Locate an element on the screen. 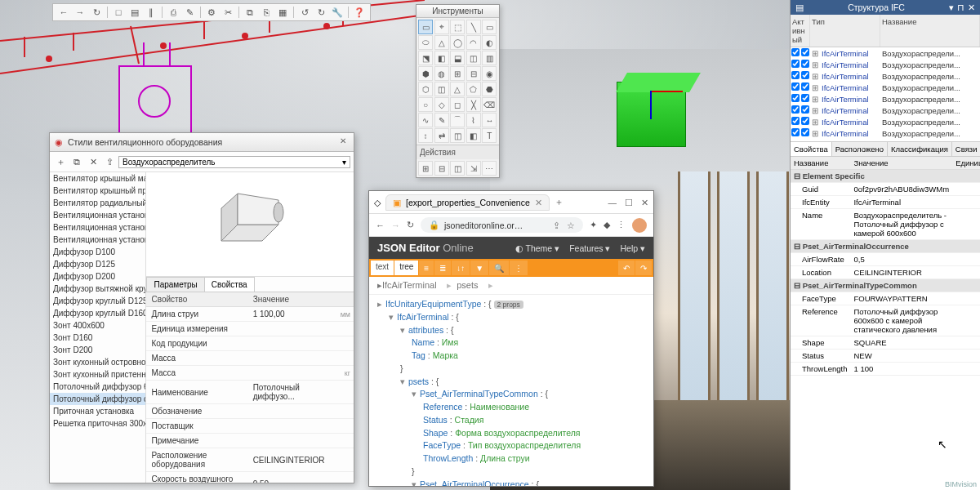  style-list-item: Вентилятор крышный приточный is located at coordinates (98, 191).